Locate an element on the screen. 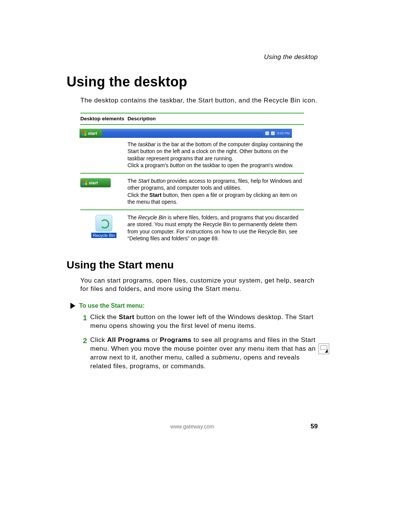  running-head: Using the desktop is located at coordinates (192, 57).